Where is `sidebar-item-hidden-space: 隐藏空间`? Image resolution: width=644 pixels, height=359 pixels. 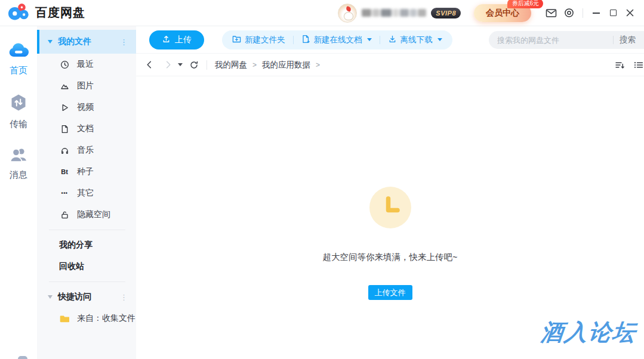 sidebar-item-hidden-space: 隐藏空间 is located at coordinates (87, 215).